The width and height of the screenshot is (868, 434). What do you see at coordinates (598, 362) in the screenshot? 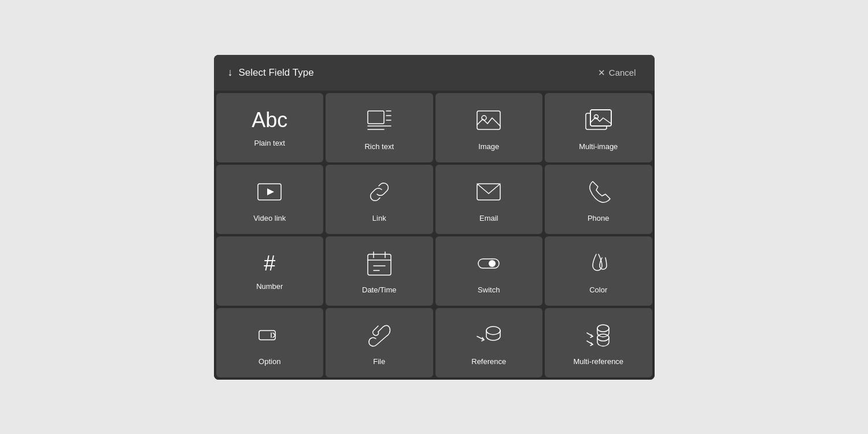
I see `field-label: Multi-reference` at bounding box center [598, 362].